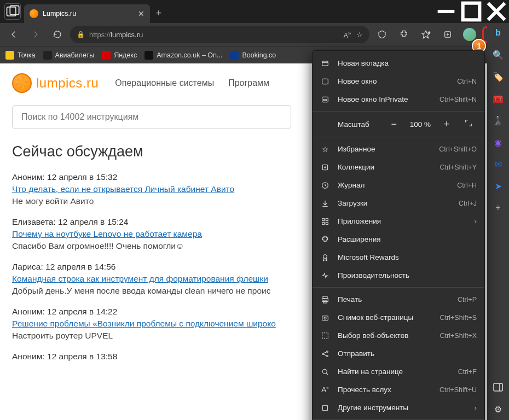 The height and width of the screenshot is (420, 509). What do you see at coordinates (398, 81) in the screenshot?
I see `menu-new-window: Новое окно Ctrl+N` at bounding box center [398, 81].